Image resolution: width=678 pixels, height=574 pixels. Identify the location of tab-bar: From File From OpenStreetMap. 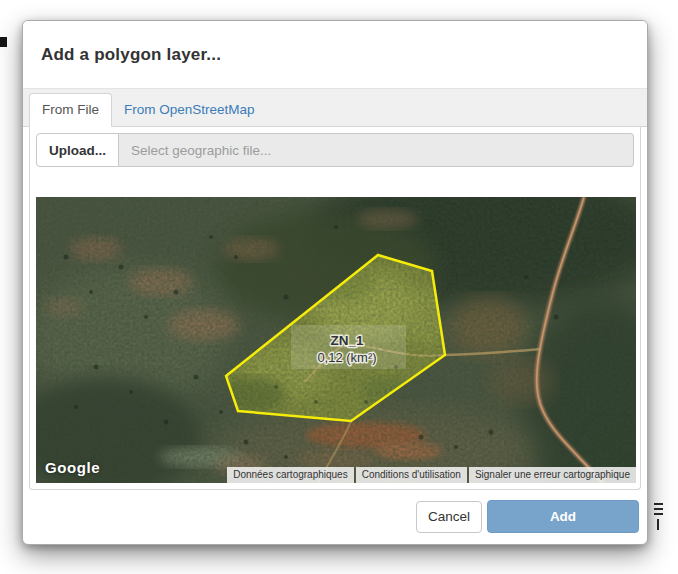
(335, 108).